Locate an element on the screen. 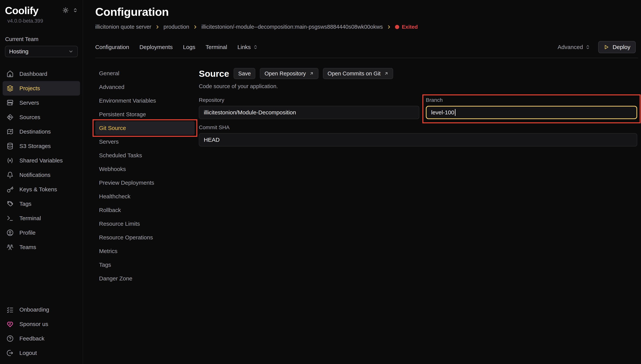 This screenshot has width=641, height=364. section-description: Code source of your application. is located at coordinates (418, 86).